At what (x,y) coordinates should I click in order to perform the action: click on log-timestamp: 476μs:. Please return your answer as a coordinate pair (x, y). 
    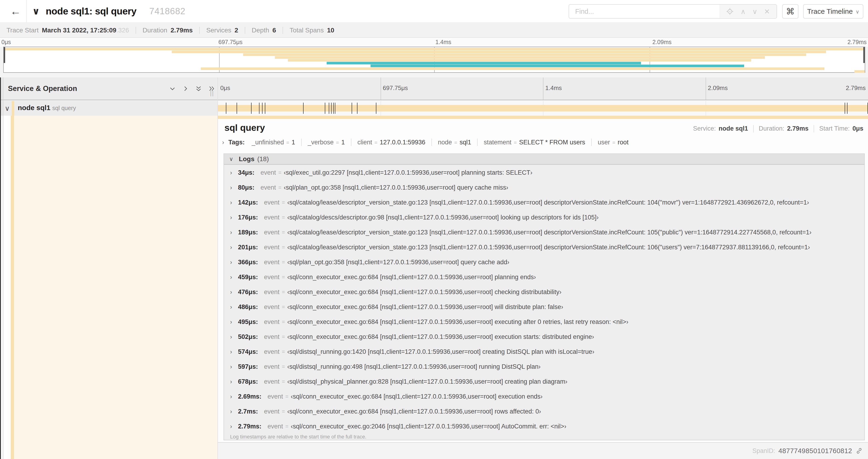
    Looking at the image, I should click on (248, 292).